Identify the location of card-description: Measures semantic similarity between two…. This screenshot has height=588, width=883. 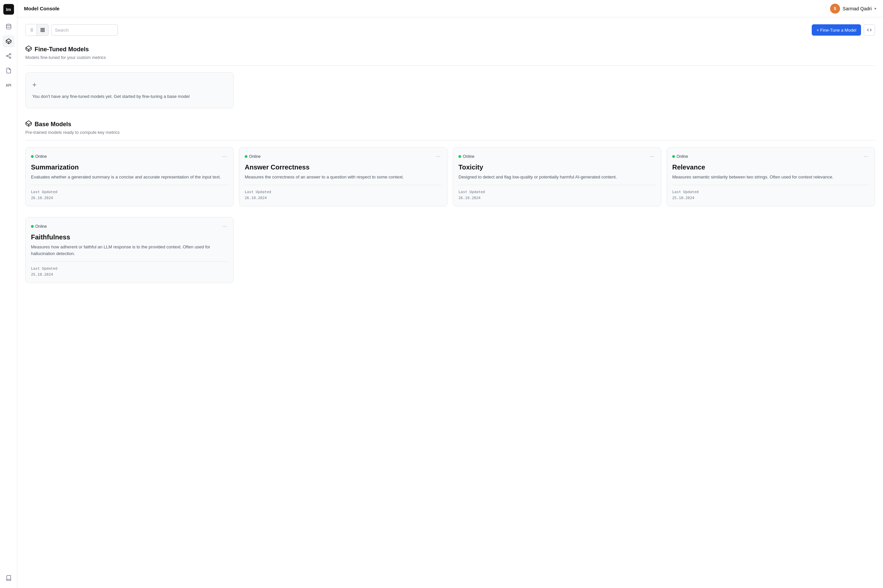
(771, 177).